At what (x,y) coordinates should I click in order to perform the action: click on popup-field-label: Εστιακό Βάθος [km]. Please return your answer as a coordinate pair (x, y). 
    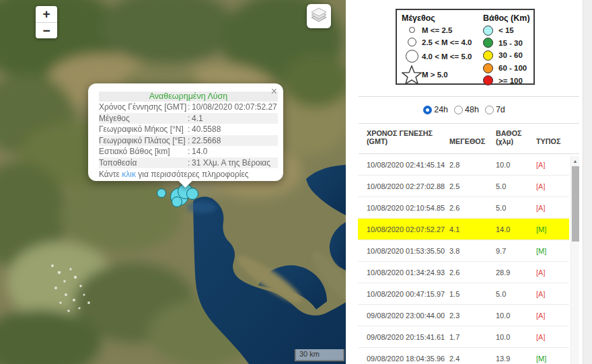
    Looking at the image, I should click on (143, 152).